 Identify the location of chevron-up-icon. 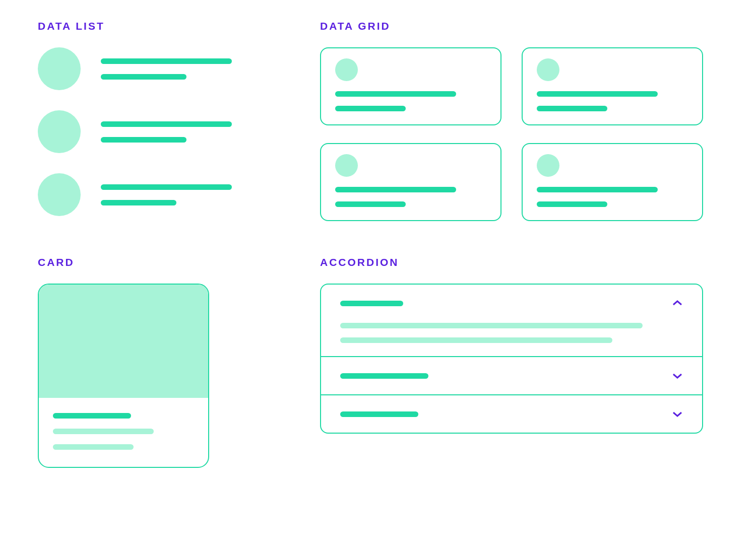
(677, 303).